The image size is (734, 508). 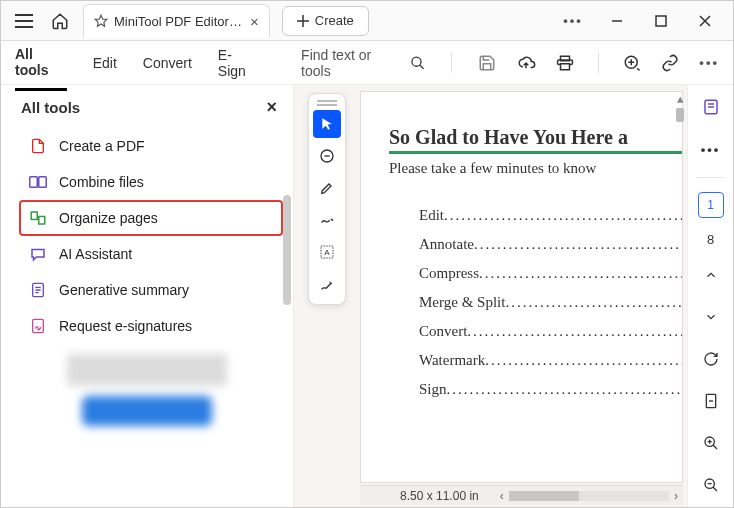 I want to click on sidebar-item-label: Generative summary, so click(x=124, y=290).